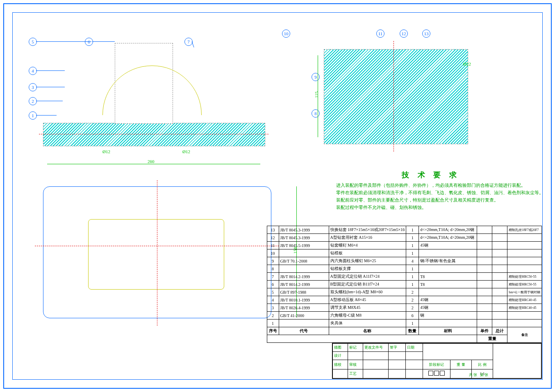 Image resolution: width=555 pixels, height=392 pixels. What do you see at coordinates (304, 246) in the screenshot?
I see `bom-cell-code: JB/T 8045.5-1999` at bounding box center [304, 246].